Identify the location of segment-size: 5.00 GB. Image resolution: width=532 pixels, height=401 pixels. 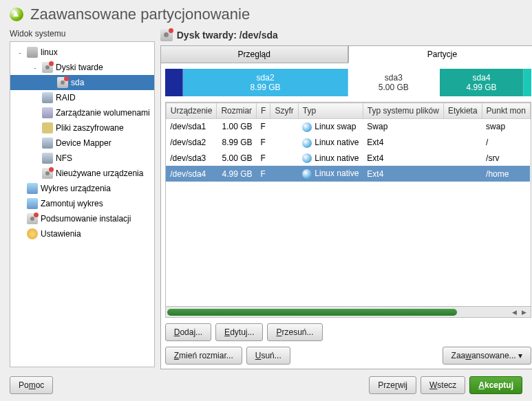
(394, 87).